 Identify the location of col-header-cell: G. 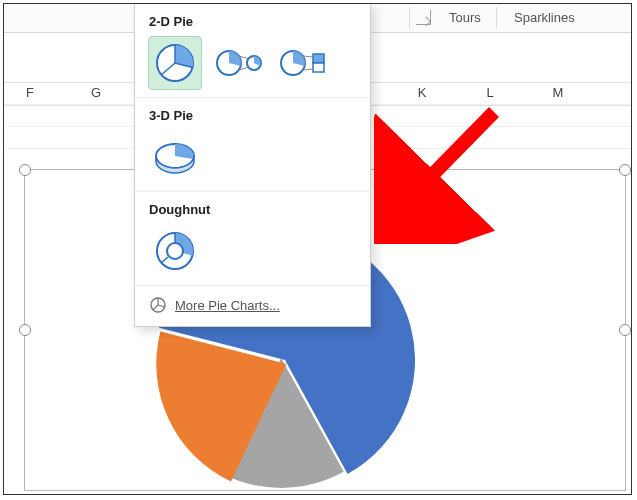
(96, 92).